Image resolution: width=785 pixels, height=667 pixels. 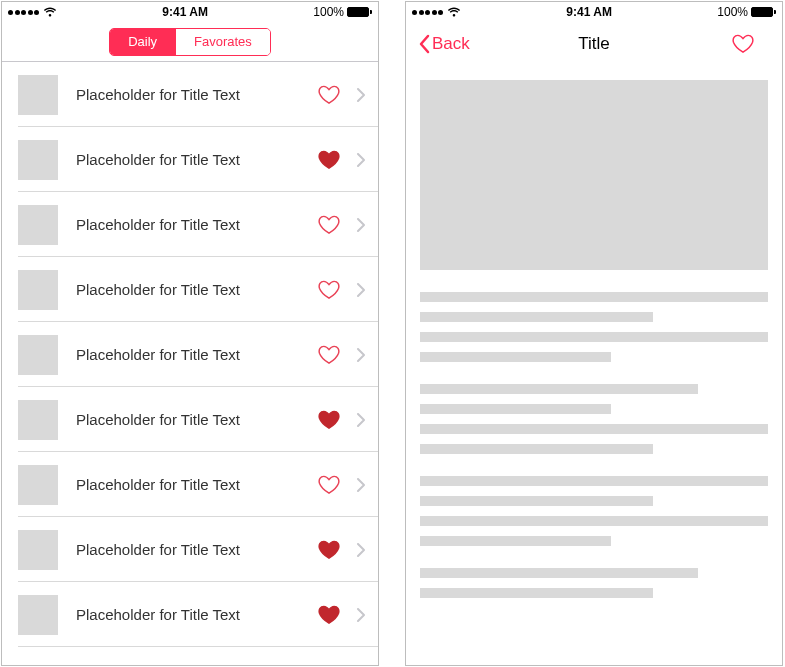 I want to click on chevron-left-icon, so click(x=424, y=44).